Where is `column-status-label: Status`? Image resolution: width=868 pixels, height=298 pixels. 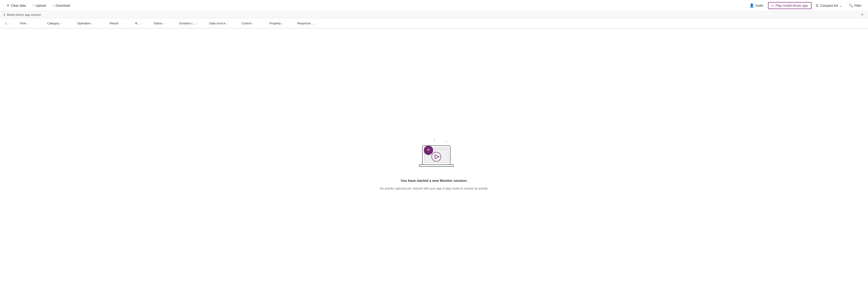
column-status-label: Status is located at coordinates (158, 23).